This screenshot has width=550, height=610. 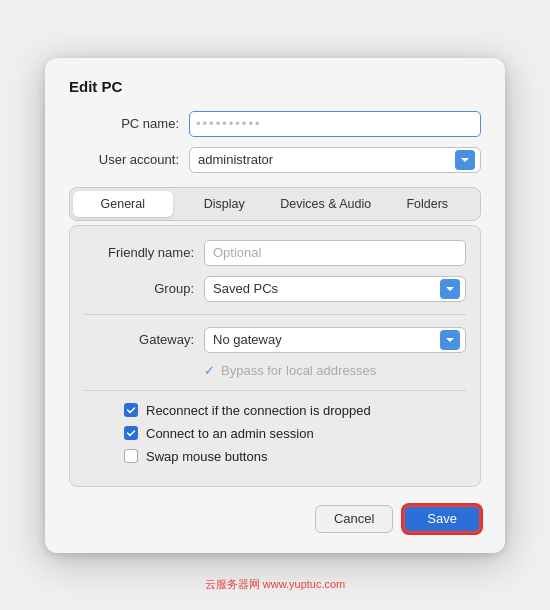 What do you see at coordinates (131, 433) in the screenshot?
I see `admin-checkbox` at bounding box center [131, 433].